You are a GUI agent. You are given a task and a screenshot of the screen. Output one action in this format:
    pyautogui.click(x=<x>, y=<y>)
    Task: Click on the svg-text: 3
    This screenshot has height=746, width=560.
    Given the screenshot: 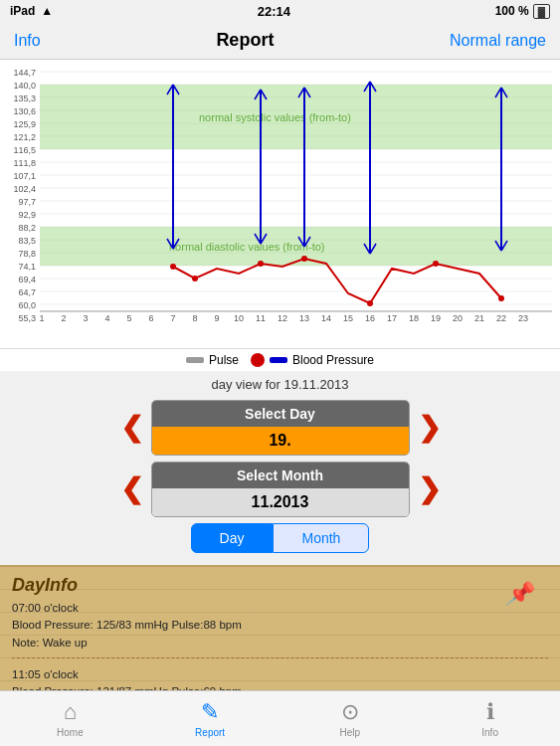 What is the action you would take?
    pyautogui.click(x=86, y=318)
    